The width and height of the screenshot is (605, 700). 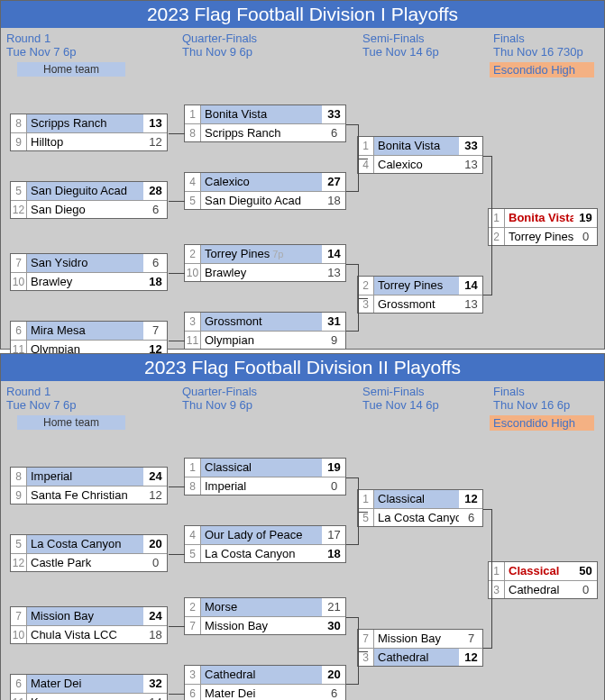 I want to click on match-box: 2Morse217Mission Bay30, so click(x=265, y=616).